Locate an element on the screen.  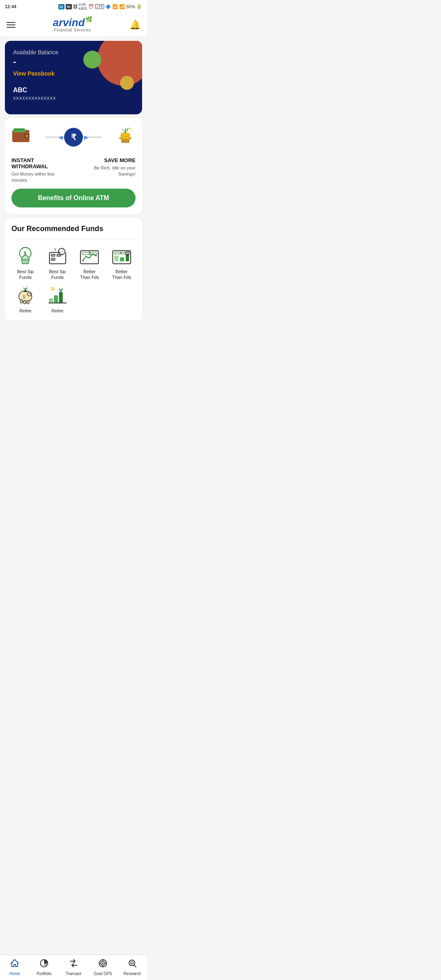
fund-better-fds-1: $ BetterThan Fds is located at coordinates (90, 263).